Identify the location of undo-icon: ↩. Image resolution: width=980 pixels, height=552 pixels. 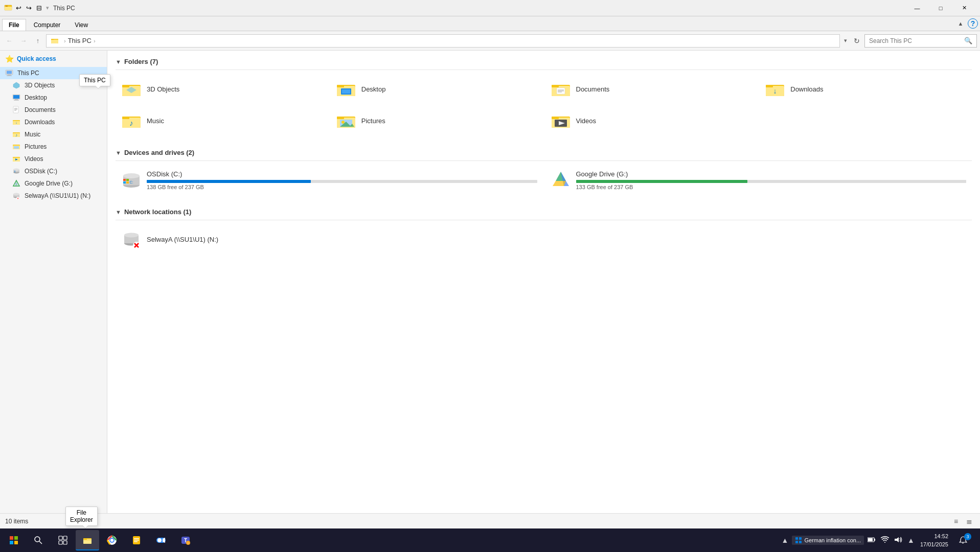
(18, 8).